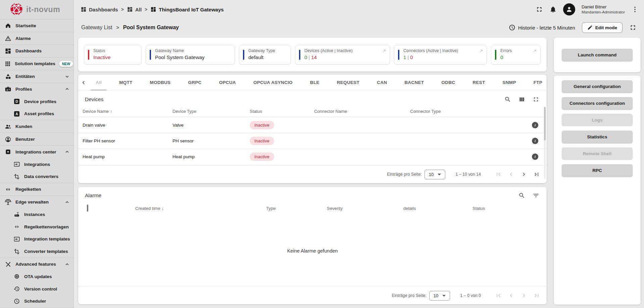 This screenshot has height=308, width=644. I want to click on filter-icon, so click(536, 195).